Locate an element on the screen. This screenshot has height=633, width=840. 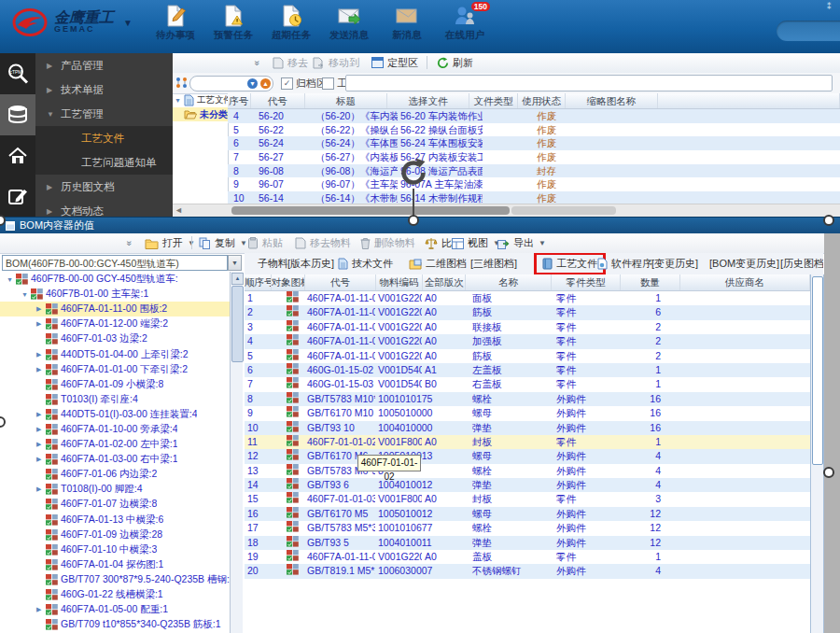
column-header-6: 名称 is located at coordinates (509, 282).